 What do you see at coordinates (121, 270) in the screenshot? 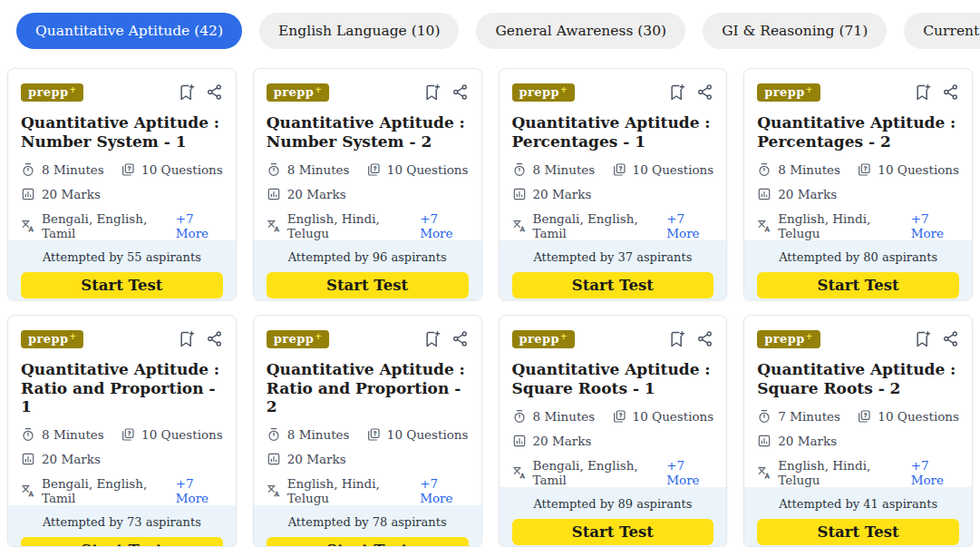
I see `test-card-footer: Attempted by 55 aspirants Start Test` at bounding box center [121, 270].